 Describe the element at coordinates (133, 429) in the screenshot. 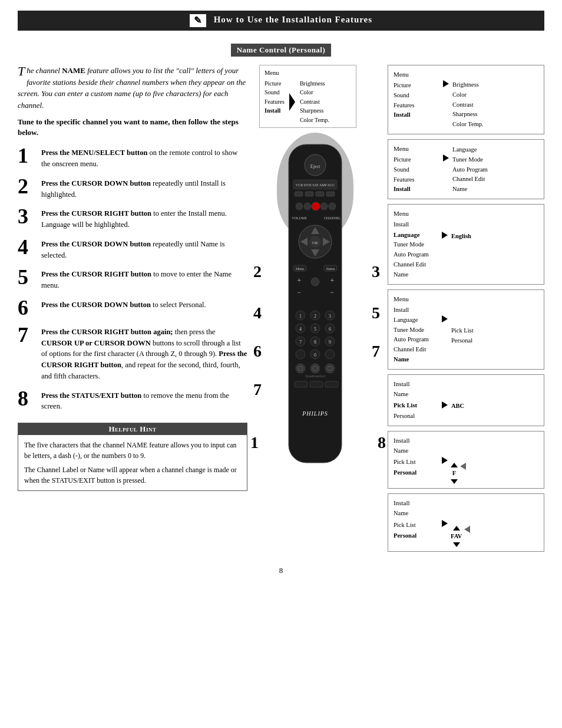

I see `hint-title: Helpful Hint` at that location.